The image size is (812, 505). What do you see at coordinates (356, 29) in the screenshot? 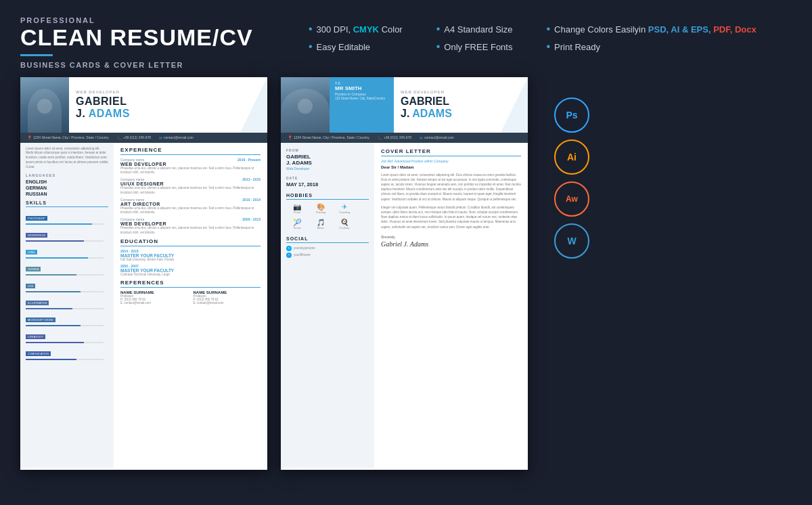
I see `feature-dpi: • 300 DPI, CMYK Color` at bounding box center [356, 29].